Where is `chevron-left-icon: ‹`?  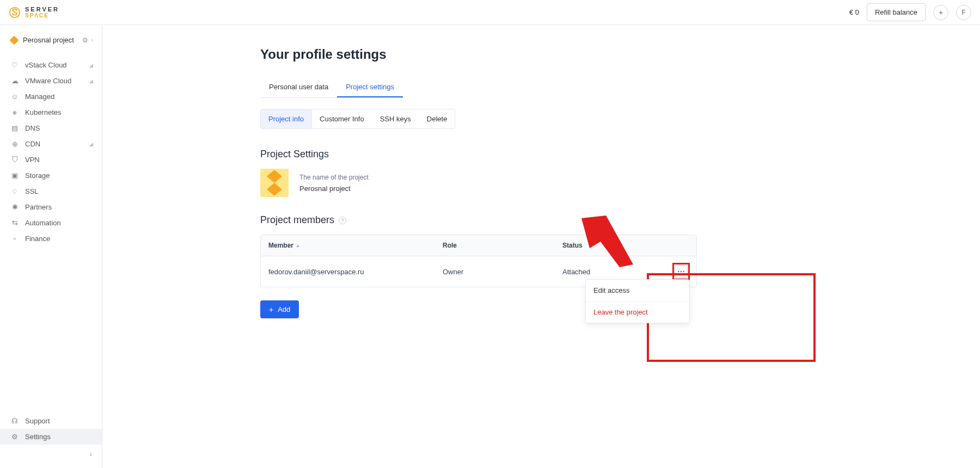 chevron-left-icon: ‹ is located at coordinates (91, 454).